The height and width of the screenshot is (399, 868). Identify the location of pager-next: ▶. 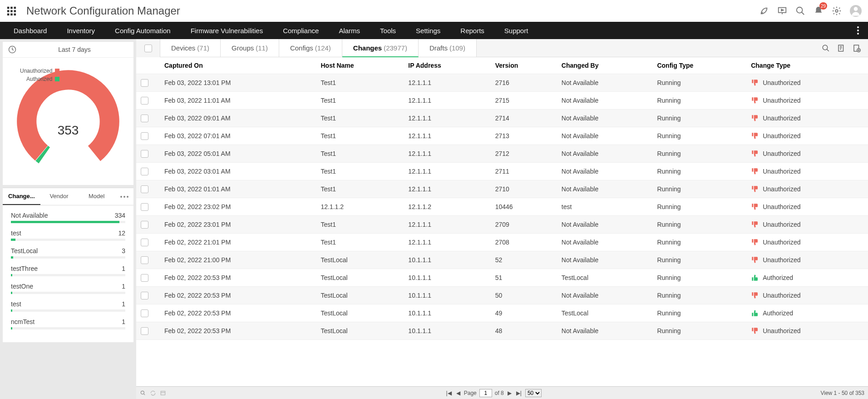
(509, 393).